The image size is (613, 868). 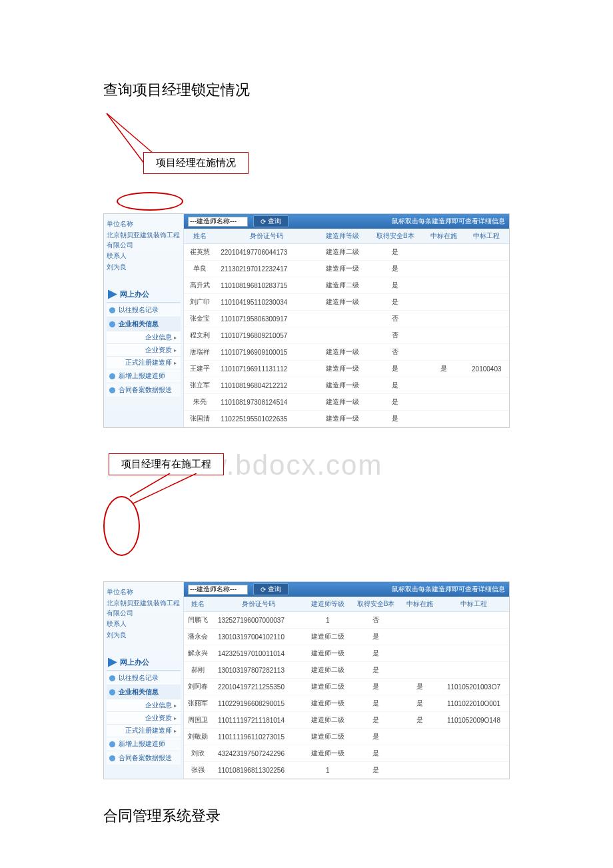 What do you see at coordinates (259, 620) in the screenshot?
I see `cell-id: 132527196007000037` at bounding box center [259, 620].